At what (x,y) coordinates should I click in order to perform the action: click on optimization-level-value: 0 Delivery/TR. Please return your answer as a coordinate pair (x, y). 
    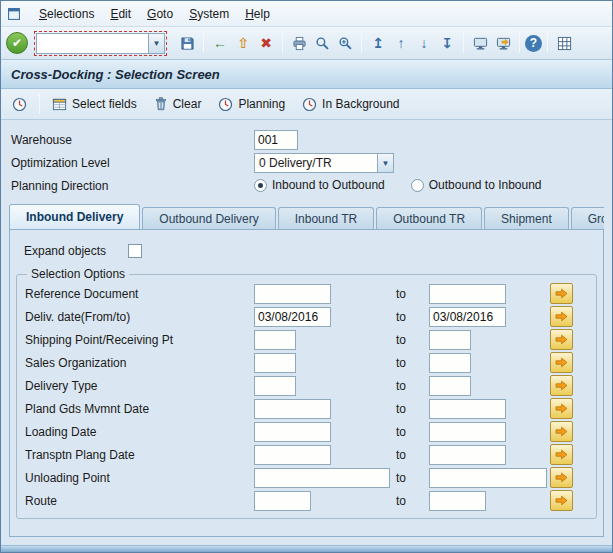
    Looking at the image, I should click on (316, 163).